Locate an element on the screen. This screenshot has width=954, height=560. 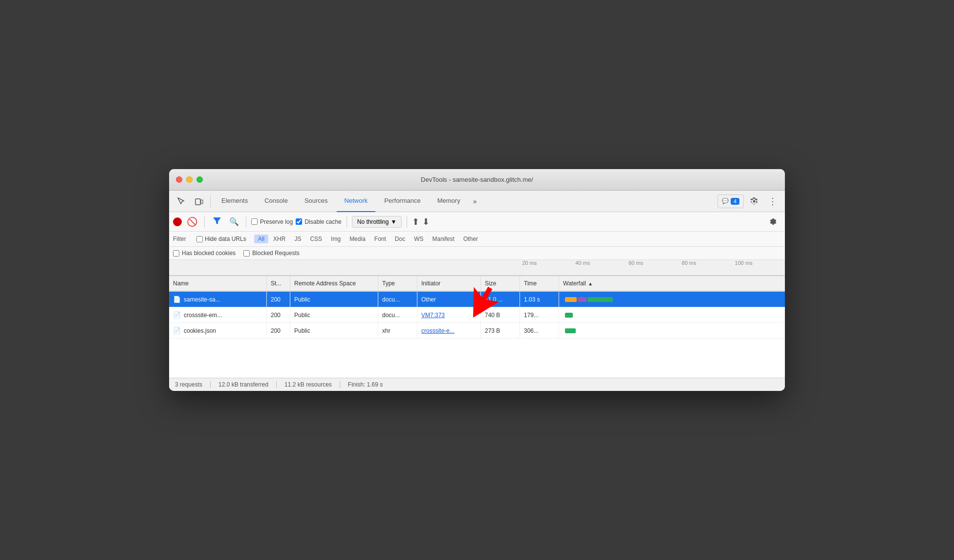
tab-memory: Memory is located at coordinates (449, 201).